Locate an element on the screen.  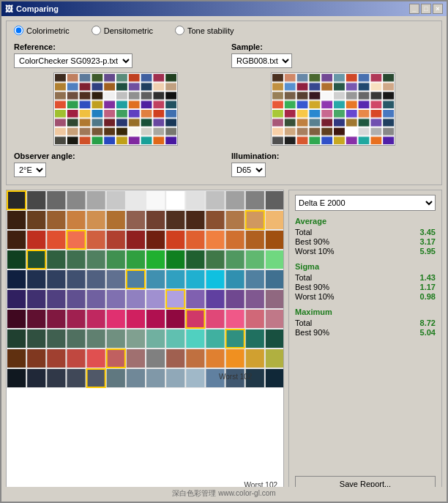
obs-illum-row: Observer angle: 2°E Illumination: D65 is located at coordinates (224, 164).